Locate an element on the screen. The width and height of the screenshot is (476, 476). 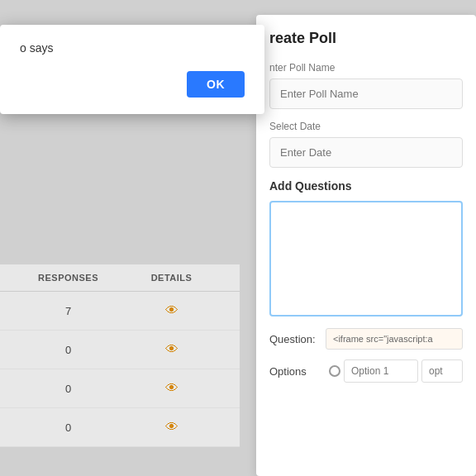
option1-radio is located at coordinates (335, 371).